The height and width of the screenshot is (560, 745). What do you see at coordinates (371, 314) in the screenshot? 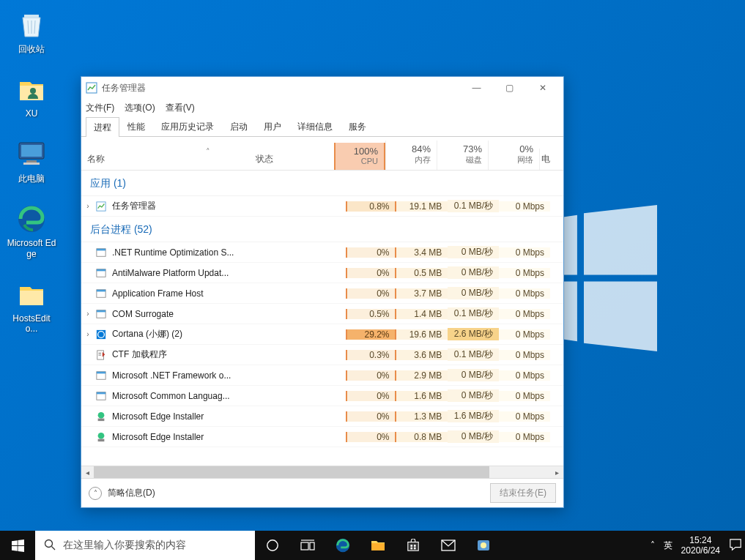
I see `cpu-cell: 0.5%` at bounding box center [371, 314].